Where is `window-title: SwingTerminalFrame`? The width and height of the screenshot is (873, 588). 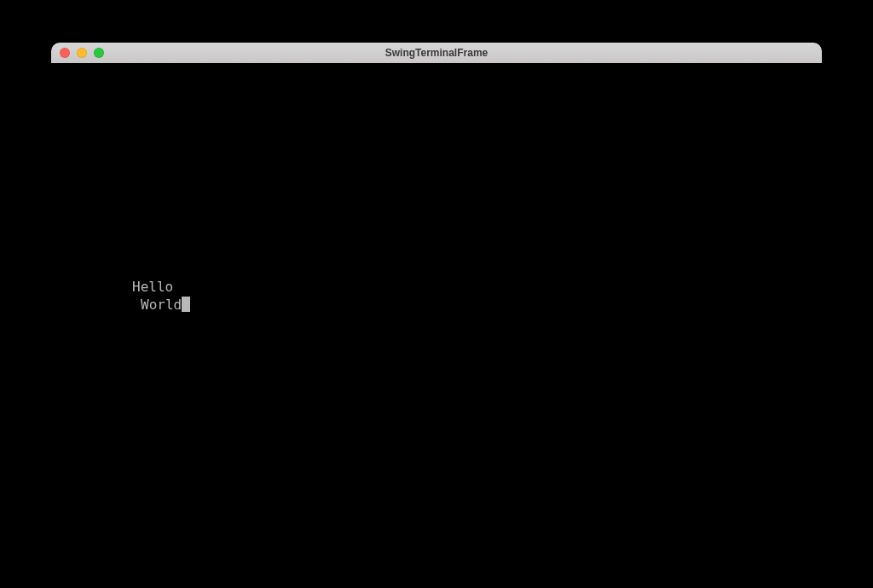
window-title: SwingTerminalFrame is located at coordinates (436, 53).